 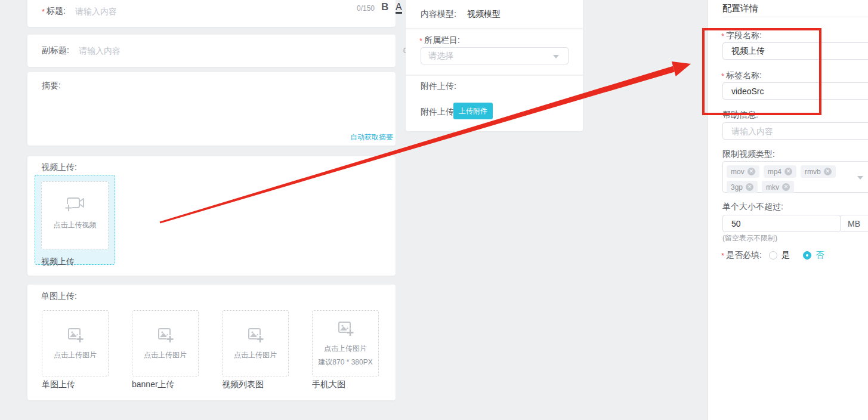 What do you see at coordinates (473, 111) in the screenshot?
I see `upload-attachment-button: 上传附件` at bounding box center [473, 111].